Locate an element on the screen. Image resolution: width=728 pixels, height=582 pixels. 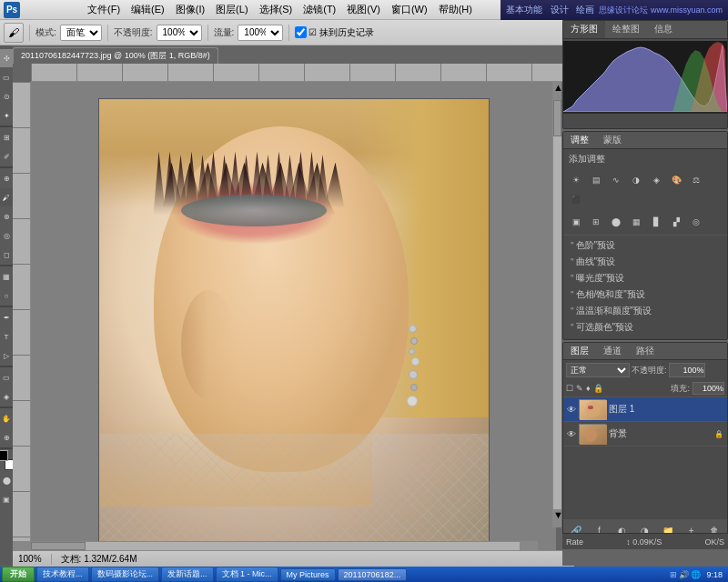
tool-preset-btn: 🖌 is located at coordinates (14, 33).